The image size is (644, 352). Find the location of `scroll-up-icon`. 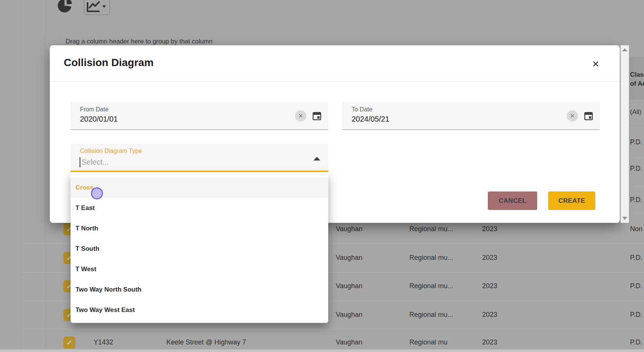

scroll-up-icon is located at coordinates (625, 50).